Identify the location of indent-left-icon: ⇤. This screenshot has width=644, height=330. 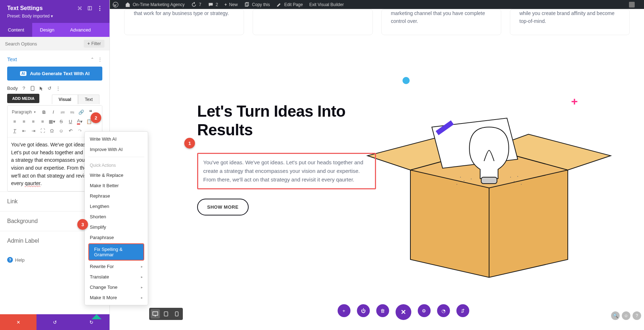
(24, 131).